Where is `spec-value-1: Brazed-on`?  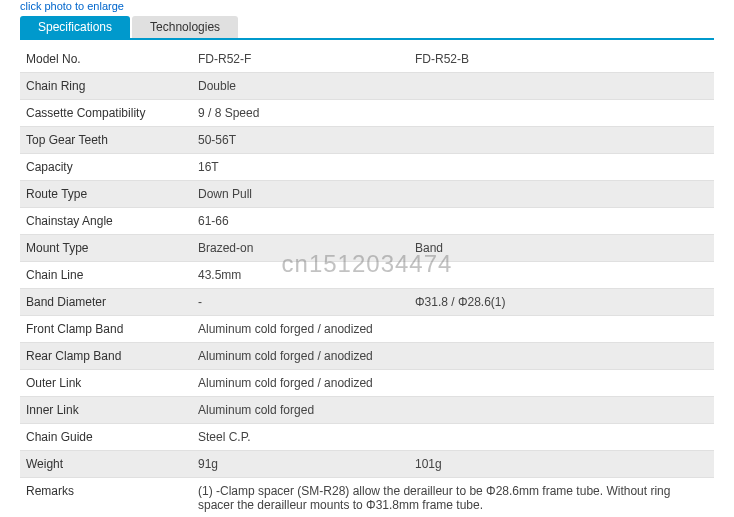 spec-value-1: Brazed-on is located at coordinates (300, 248).